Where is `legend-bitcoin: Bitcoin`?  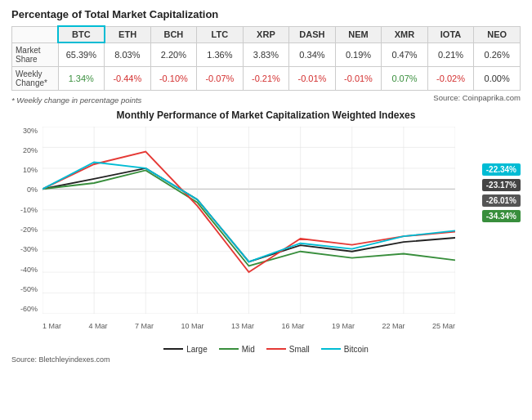 legend-bitcoin: Bitcoin is located at coordinates (345, 350).